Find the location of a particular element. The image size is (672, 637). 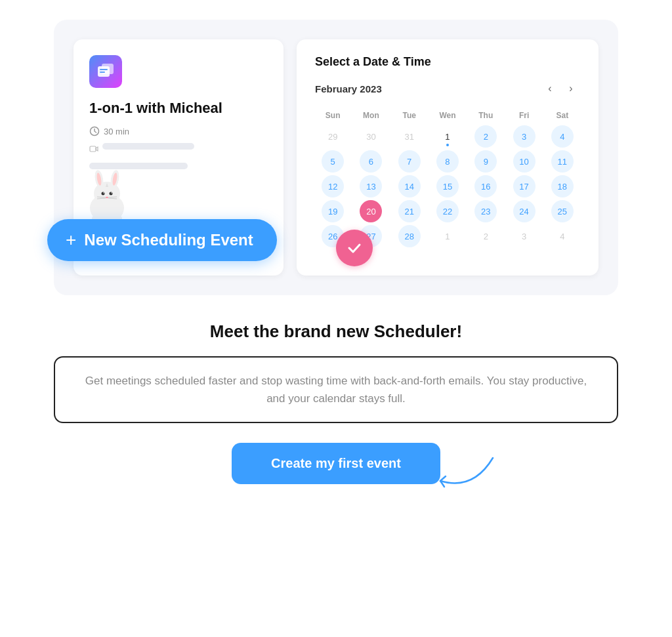

calendar-day: 29 is located at coordinates (333, 136).